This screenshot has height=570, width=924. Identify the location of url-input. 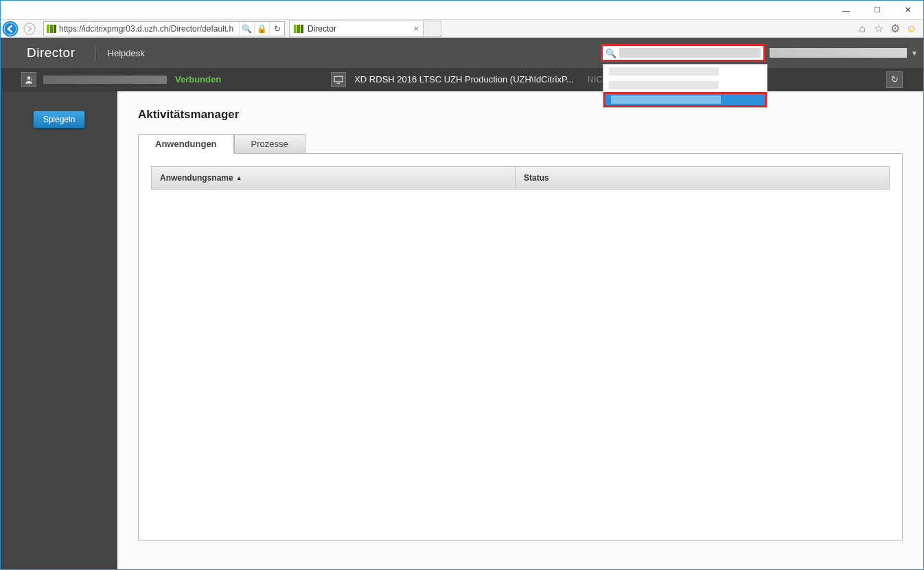
(149, 29).